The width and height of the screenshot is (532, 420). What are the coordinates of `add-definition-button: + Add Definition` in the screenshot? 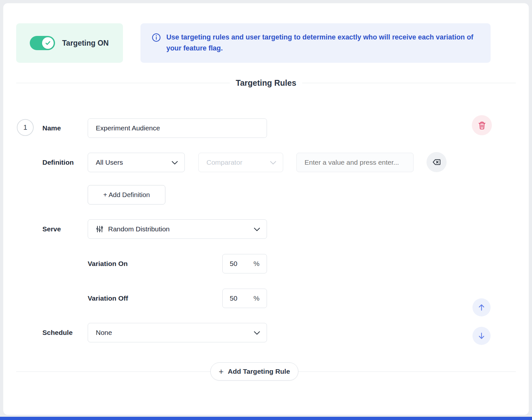 It's located at (127, 195).